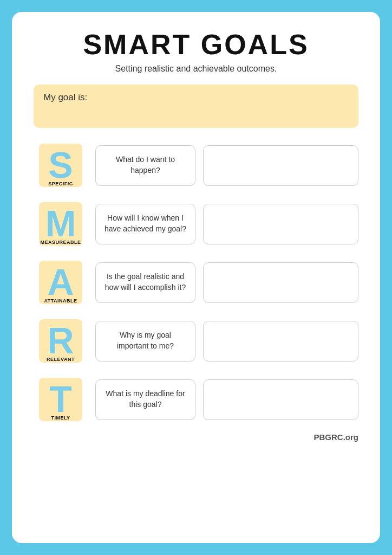 The image size is (392, 555). What do you see at coordinates (280, 224) in the screenshot?
I see `answer-box-m` at bounding box center [280, 224].